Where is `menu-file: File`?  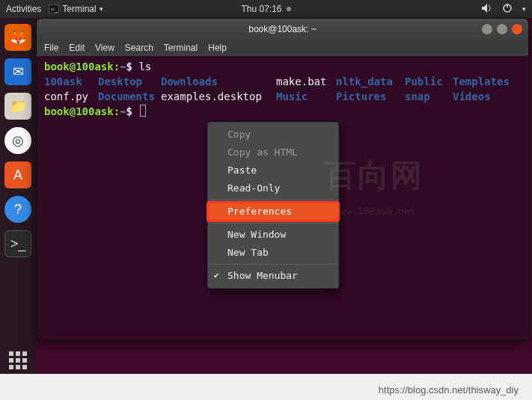 menu-file: File is located at coordinates (51, 48).